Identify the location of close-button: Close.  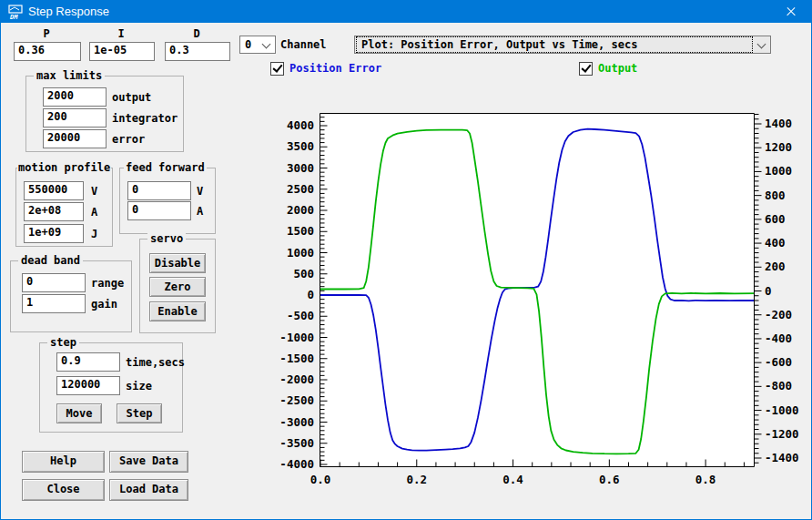
(64, 490).